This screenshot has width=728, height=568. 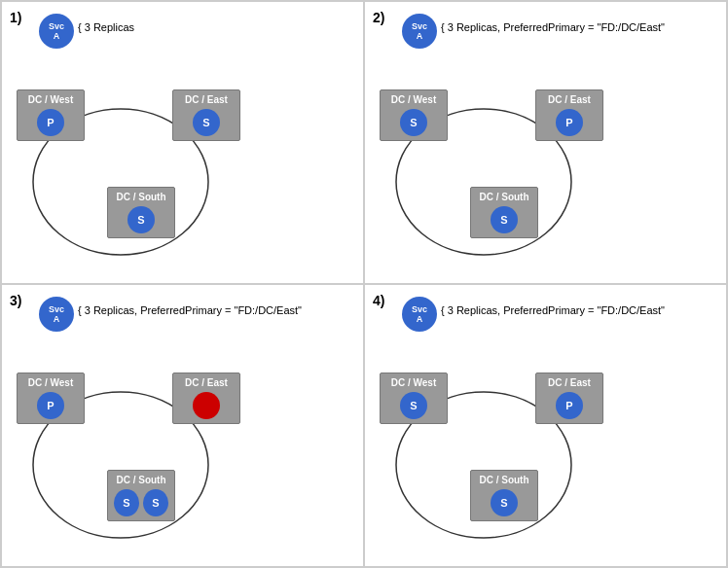 What do you see at coordinates (206, 123) in the screenshot?
I see `replica-dc_east-q1-0: S` at bounding box center [206, 123].